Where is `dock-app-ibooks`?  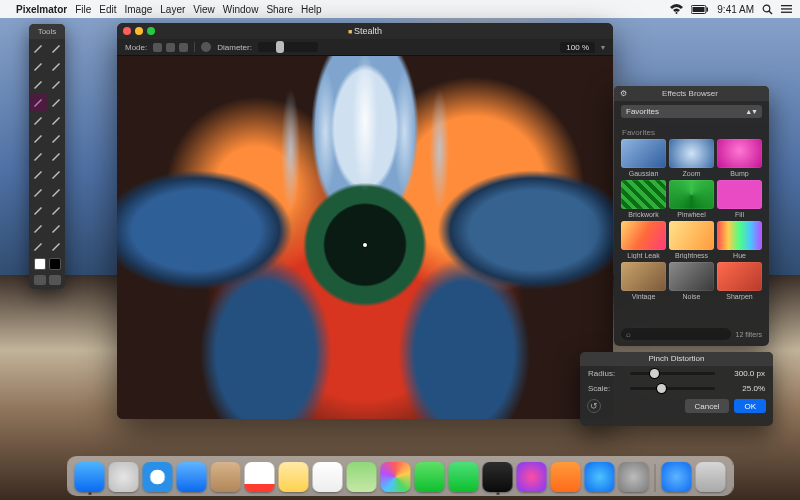
dock-app-ibooks is located at coordinates (566, 477).